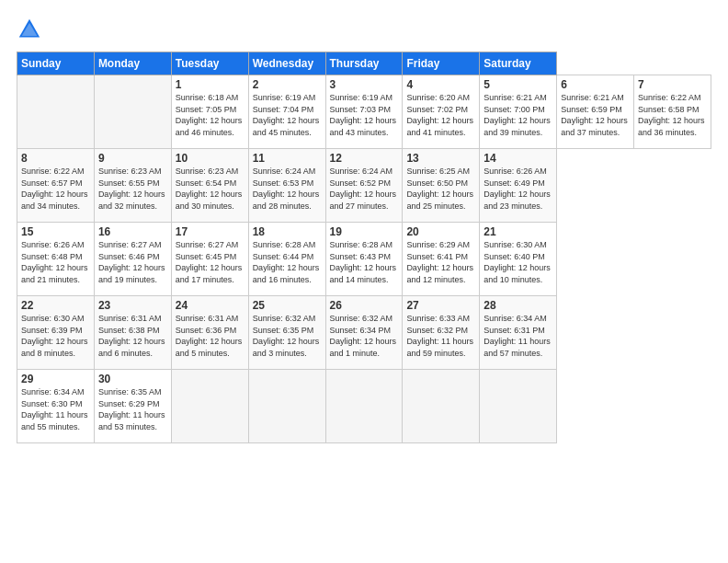  I want to click on cell-info: Sunrise: 6:27 AMSunset: 6:45 PMDaylight:…, so click(210, 262).